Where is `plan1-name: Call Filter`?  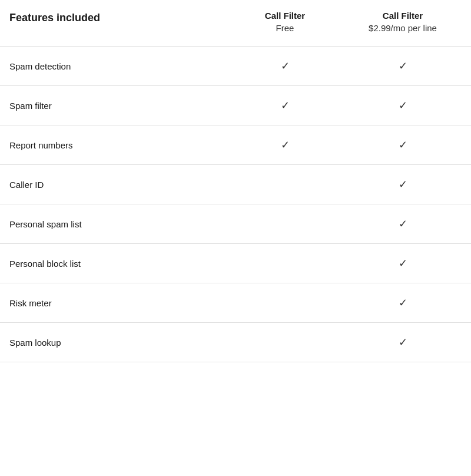
plan1-name: Call Filter is located at coordinates (285, 15).